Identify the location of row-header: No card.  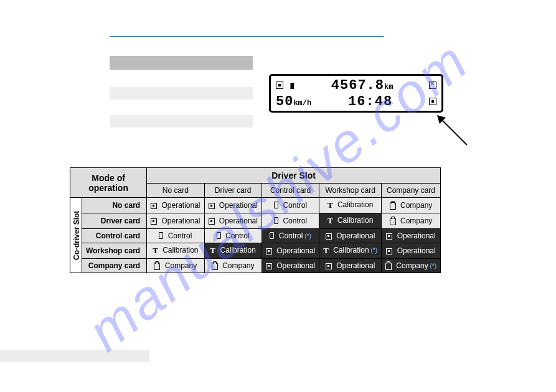
(115, 205).